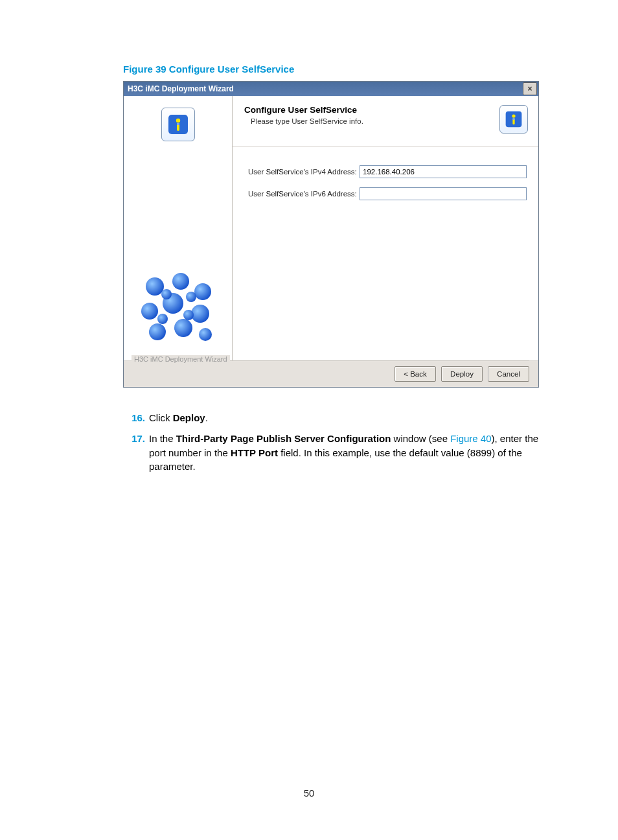 Image resolution: width=618 pixels, height=840 pixels. I want to click on bold-text: HTTP Port, so click(254, 452).